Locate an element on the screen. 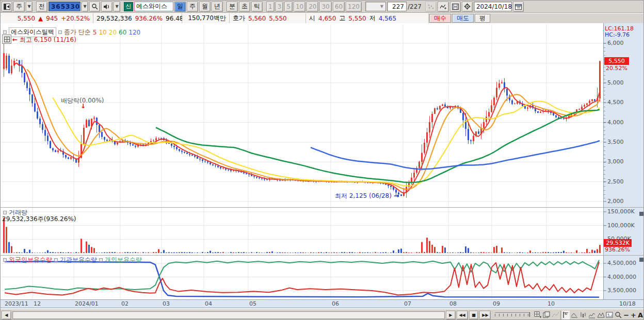  save-icon is located at coordinates (455, 7).